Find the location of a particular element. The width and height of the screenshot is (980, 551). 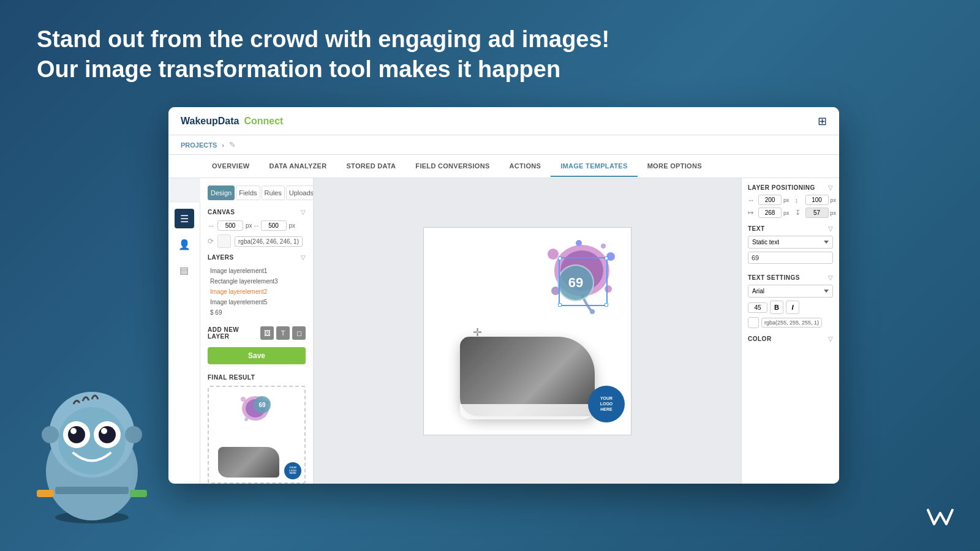

resize-icon: ↕ is located at coordinates (257, 226).